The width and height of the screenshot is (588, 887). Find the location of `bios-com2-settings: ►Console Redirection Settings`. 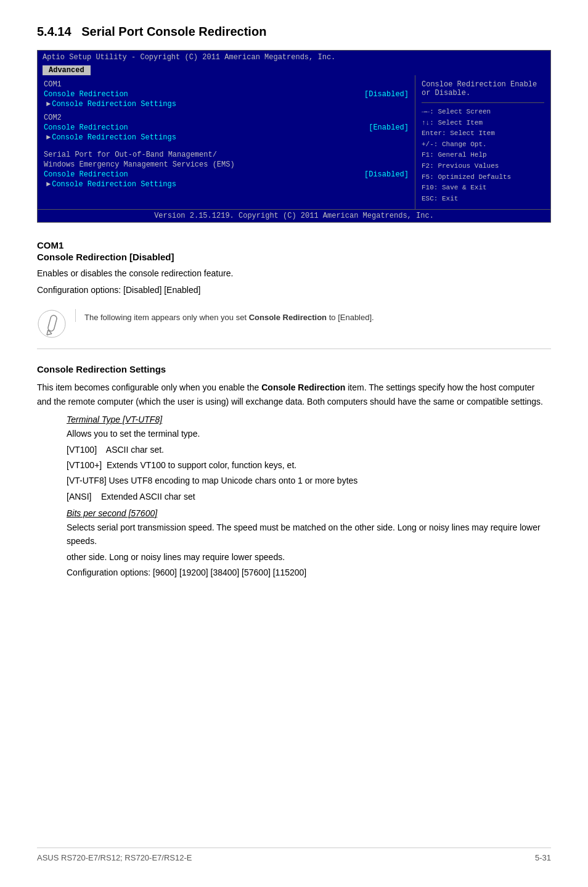

bios-com2-settings: ►Console Redirection Settings is located at coordinates (227, 138).